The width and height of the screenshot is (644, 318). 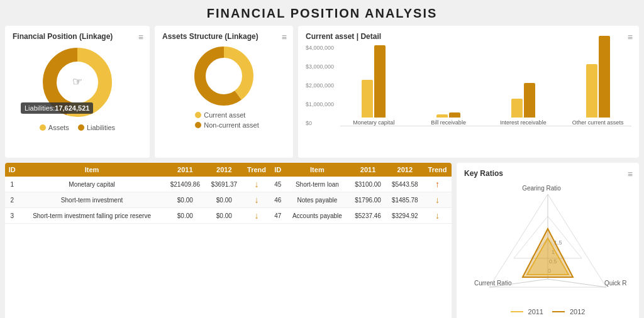 I want to click on radar-chart: Gearing Ratio 1.5 1 0.5 0 Quick Ratio Cu…, so click(x=548, y=243).